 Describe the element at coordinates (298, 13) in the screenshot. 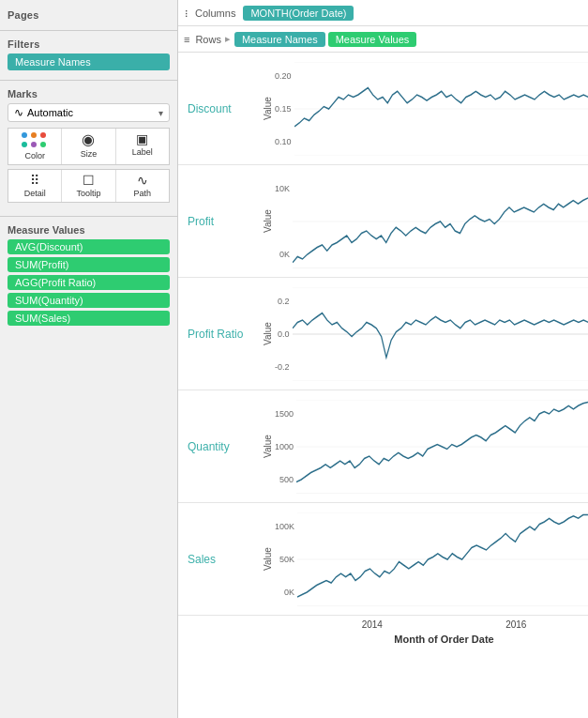

I see `columns-pill: MONTH(Order Date)` at that location.